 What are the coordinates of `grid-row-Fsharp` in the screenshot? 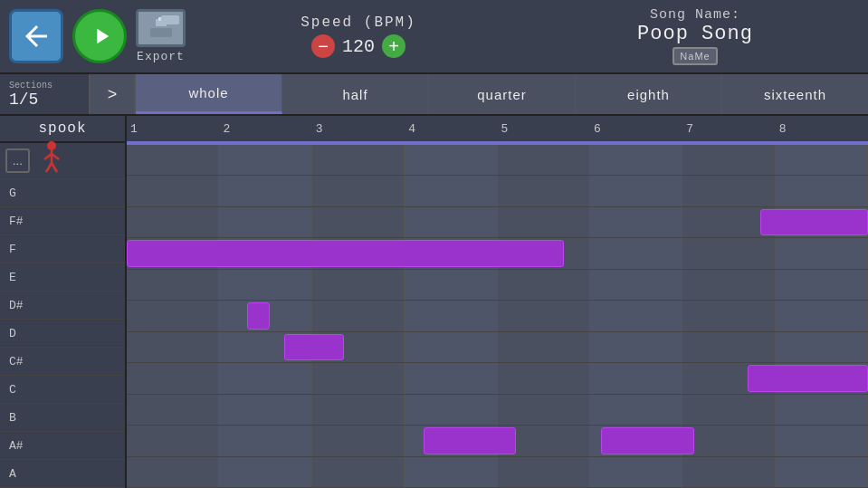 It's located at (498, 191).